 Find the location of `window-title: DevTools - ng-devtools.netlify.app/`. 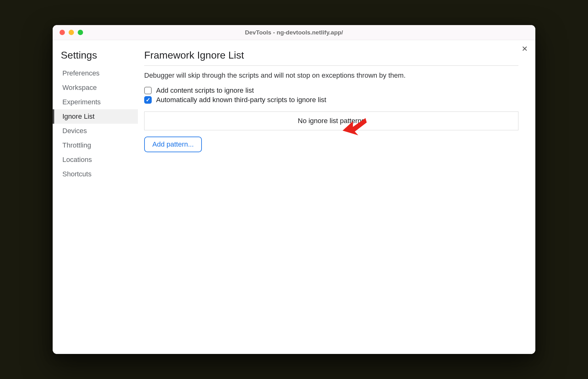

window-title: DevTools - ng-devtools.netlify.app/ is located at coordinates (294, 33).